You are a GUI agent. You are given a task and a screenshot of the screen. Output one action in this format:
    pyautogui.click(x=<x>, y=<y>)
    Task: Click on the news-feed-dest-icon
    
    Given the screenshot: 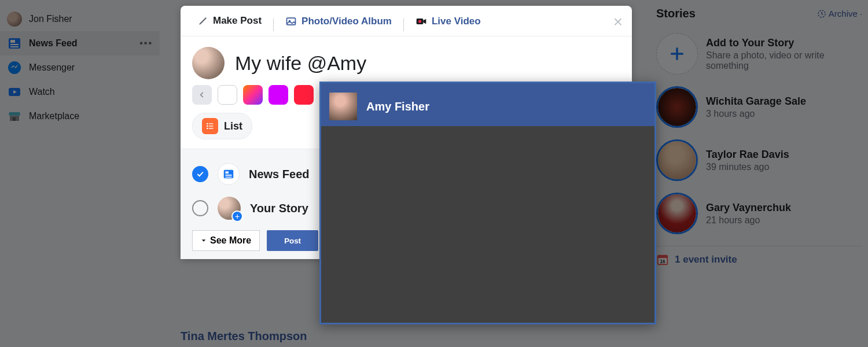 What is the action you would take?
    pyautogui.click(x=229, y=174)
    